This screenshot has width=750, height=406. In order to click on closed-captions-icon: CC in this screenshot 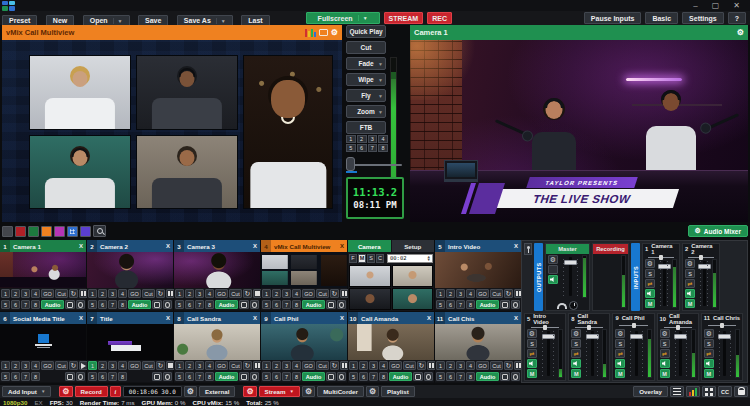, I will do `click(725, 392)`.